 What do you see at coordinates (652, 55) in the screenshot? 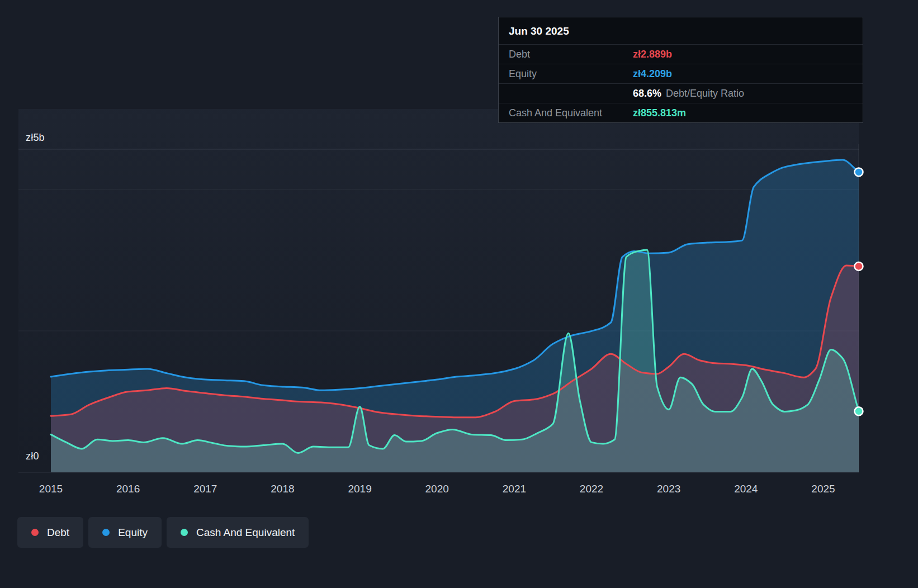
I see `tooltip-debt-value: zł2.889b` at bounding box center [652, 55].